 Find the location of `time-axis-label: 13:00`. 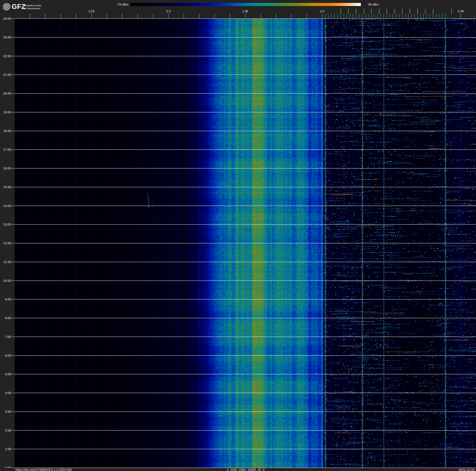

time-axis-label: 13:00 is located at coordinates (5, 224).